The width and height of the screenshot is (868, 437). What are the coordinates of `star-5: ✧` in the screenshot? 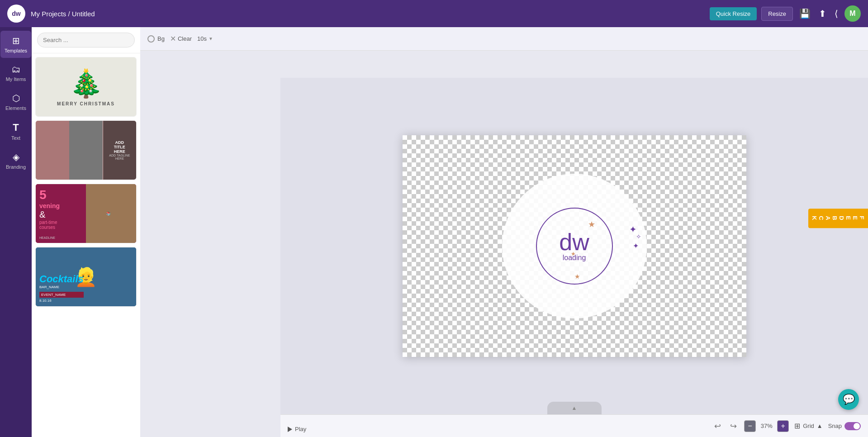 It's located at (639, 237).